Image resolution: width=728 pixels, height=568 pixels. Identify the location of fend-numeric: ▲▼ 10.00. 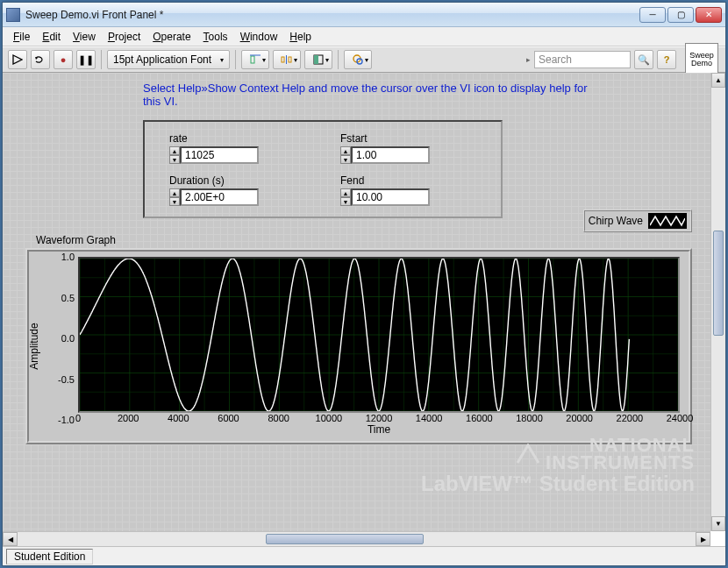
(409, 197).